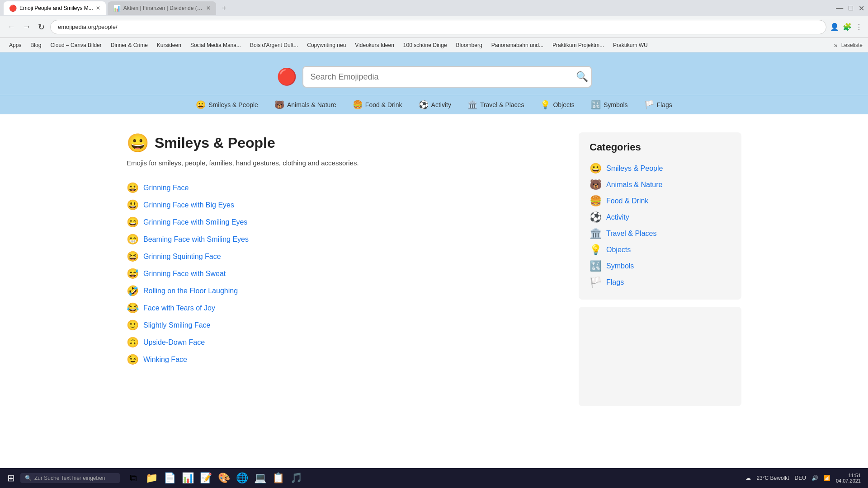  What do you see at coordinates (434, 105) in the screenshot?
I see `category-nav: 😀 Smileys & People 🐻 Animals & Nature 🍔 …` at bounding box center [434, 105].